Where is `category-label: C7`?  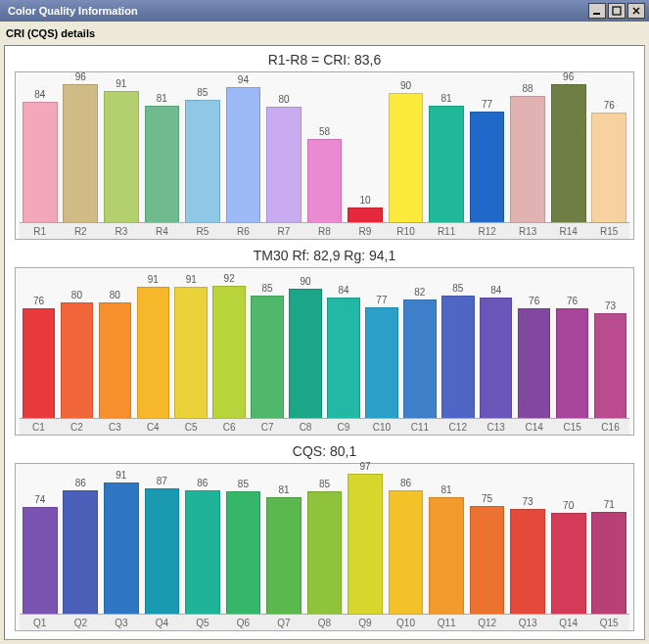
category-label: C7 is located at coordinates (268, 427).